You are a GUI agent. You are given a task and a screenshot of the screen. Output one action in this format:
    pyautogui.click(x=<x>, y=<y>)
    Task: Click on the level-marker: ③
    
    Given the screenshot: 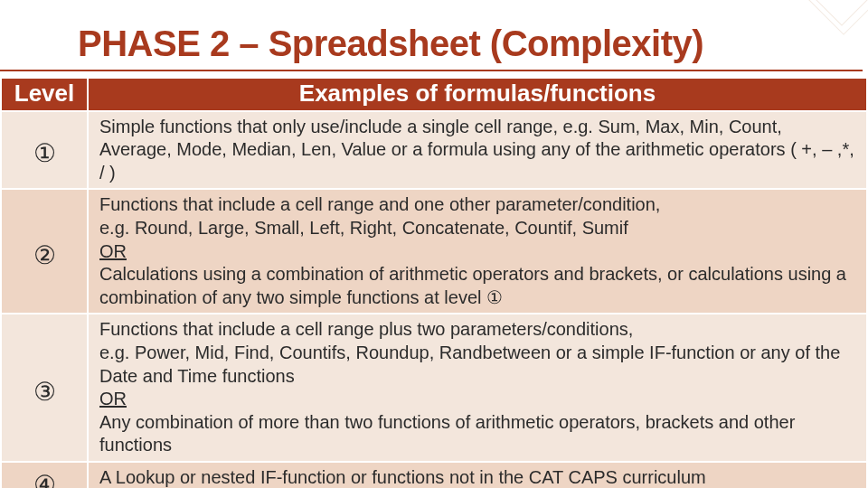 What is the action you would take?
    pyautogui.click(x=44, y=388)
    